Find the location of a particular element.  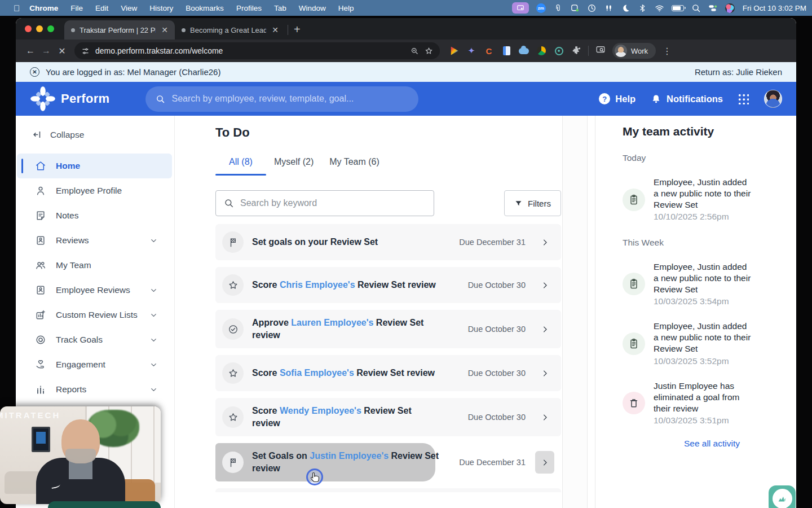

sidebar-item-custom-review-lists: Custom Review Lists is located at coordinates (95, 315).